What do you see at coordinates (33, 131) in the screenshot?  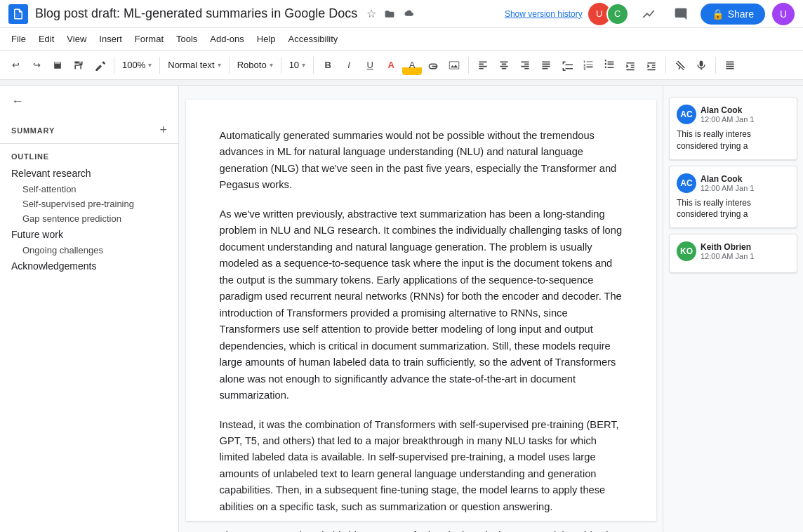 I see `summary-label: SUMMARY` at bounding box center [33, 131].